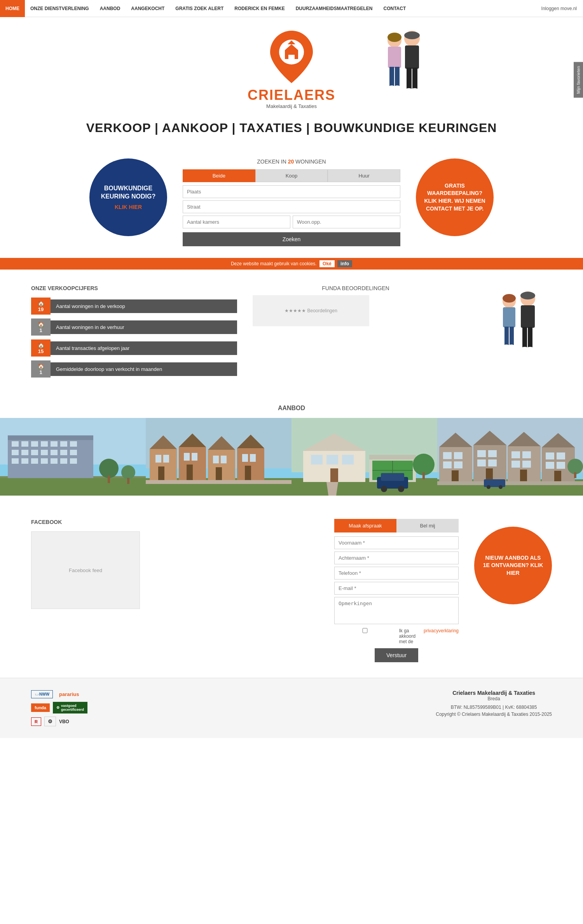 The image size is (583, 924). What do you see at coordinates (292, 202) in the screenshot?
I see `search-form-container: ZOEKEN IN 20 WONINGEN Beide Koop Huur Zo…` at bounding box center [292, 202].